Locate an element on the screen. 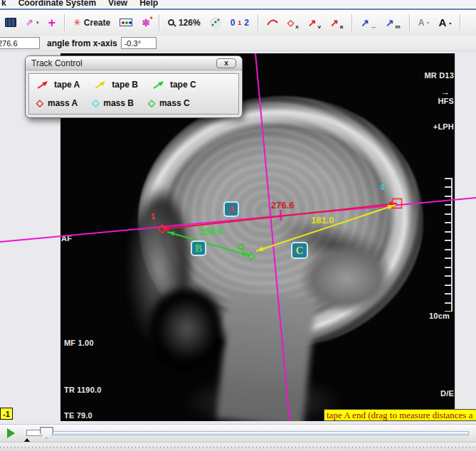 This screenshot has width=476, height=451. step-number-left: 1 is located at coordinates (153, 216).